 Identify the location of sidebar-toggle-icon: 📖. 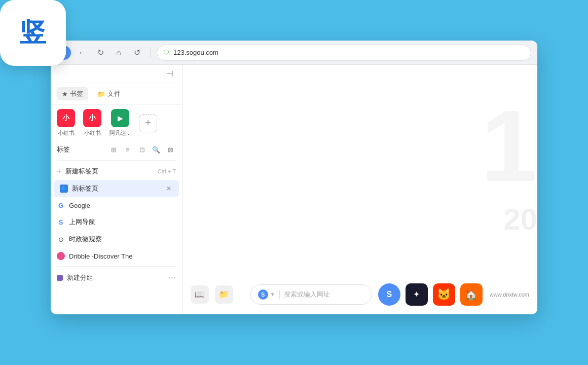
(200, 294).